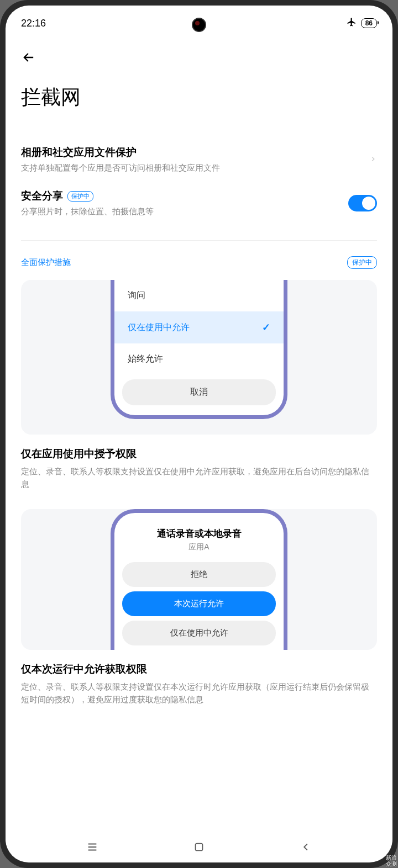  Describe the element at coordinates (199, 478) in the screenshot. I see `feature1-desc: 定位、录音、联系人等权限支持设置仅在使用中允许应用获取，避免应用在后台访问您的隐…` at that location.